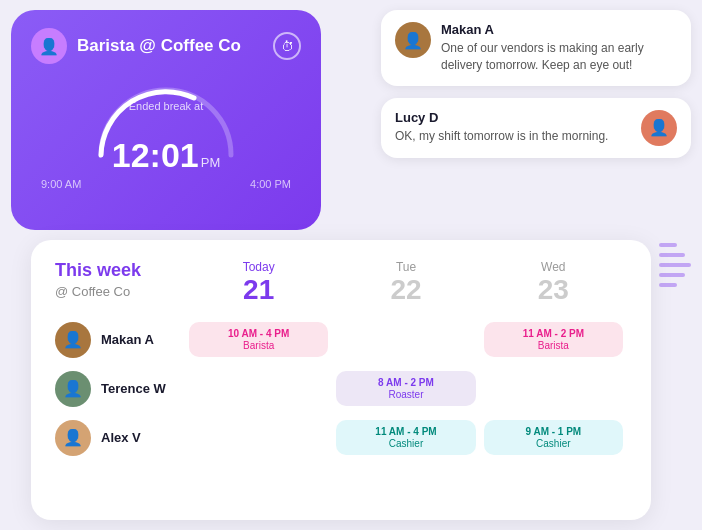 The image size is (702, 530). What do you see at coordinates (536, 128) in the screenshot?
I see `chat-bubble-2: 👤 Lucy D OK, my shift tomorrow is in the…` at bounding box center [536, 128].